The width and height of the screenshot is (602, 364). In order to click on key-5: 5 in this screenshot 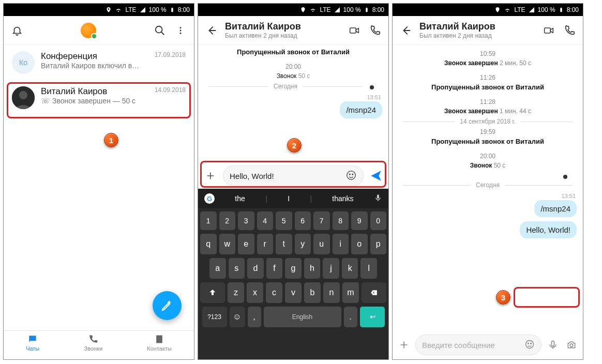, I will do `click(284, 221)`.